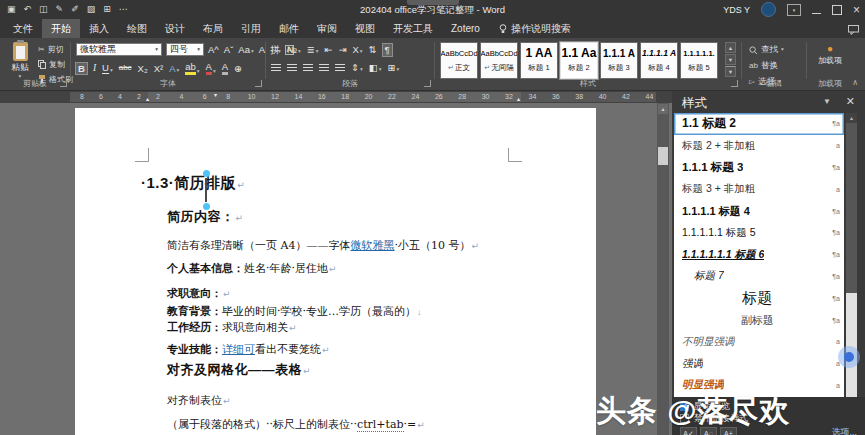 The height and width of the screenshot is (435, 865). Describe the element at coordinates (830, 54) in the screenshot. I see `addins-button: ● 加载项` at that location.